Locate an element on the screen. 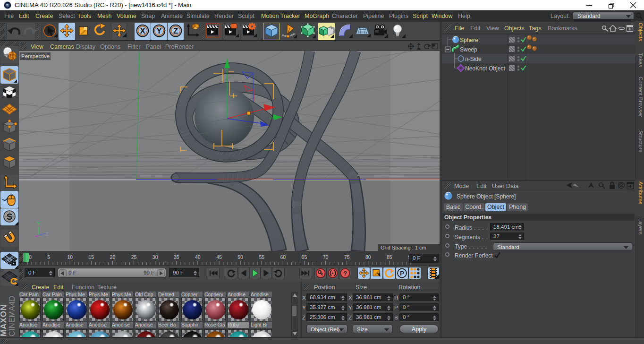 The height and width of the screenshot is (344, 644). svg-text: 80 is located at coordinates (368, 257).